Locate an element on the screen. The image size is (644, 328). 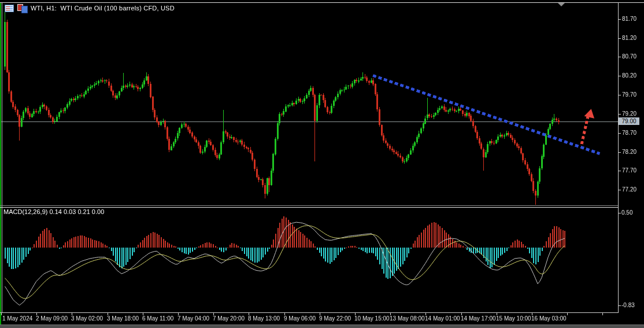
price-axis-label: 81.70 is located at coordinates (629, 19).